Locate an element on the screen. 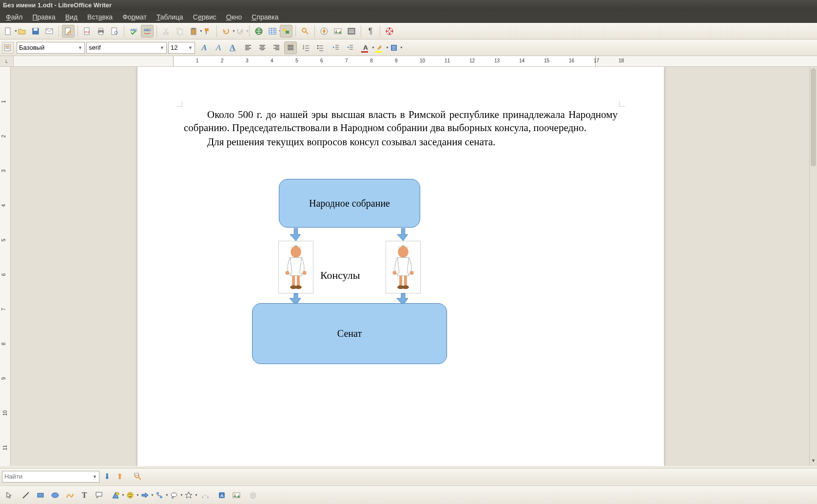 Image resolution: width=817 pixels, height=504 pixels. styles-button is located at coordinates (8, 48).